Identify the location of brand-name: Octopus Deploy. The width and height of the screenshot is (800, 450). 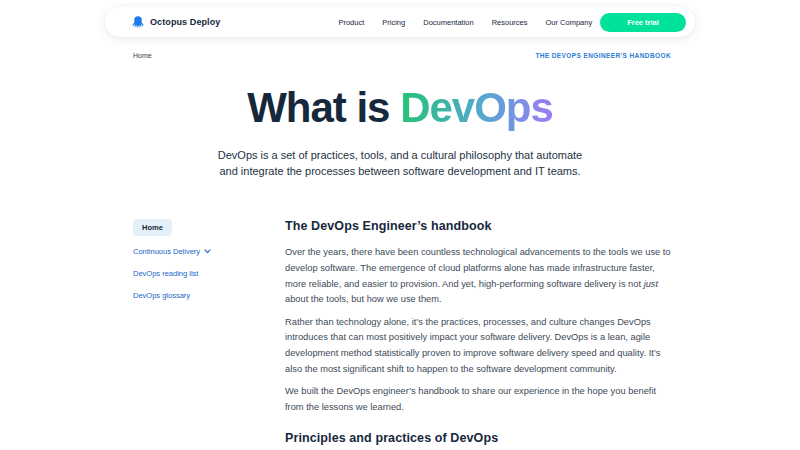
(185, 22).